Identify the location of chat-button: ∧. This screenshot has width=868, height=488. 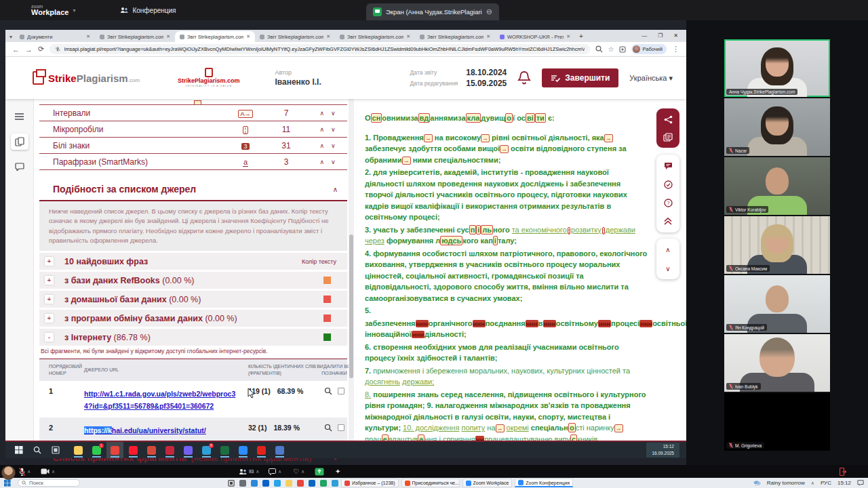
(275, 472).